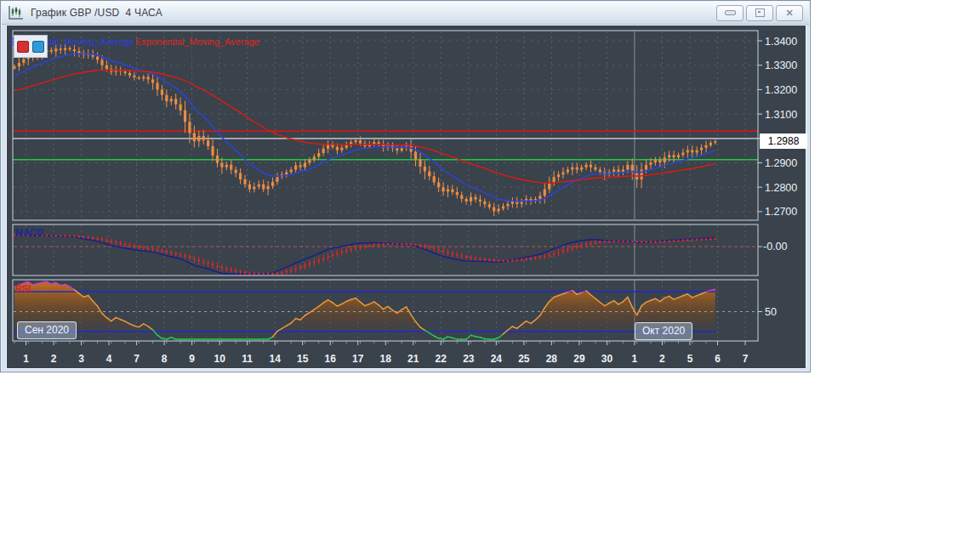 The height and width of the screenshot is (551, 980). What do you see at coordinates (579, 359) in the screenshot?
I see `svg-text: 29` at bounding box center [579, 359].